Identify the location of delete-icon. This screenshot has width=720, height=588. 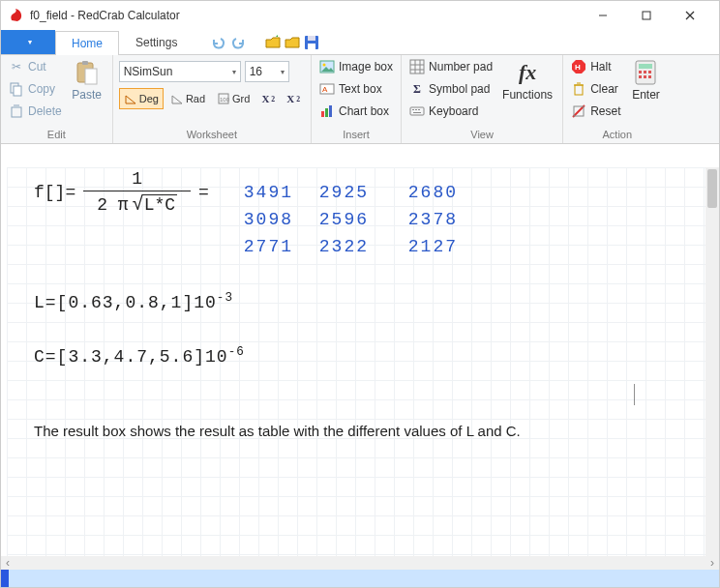
(16, 111).